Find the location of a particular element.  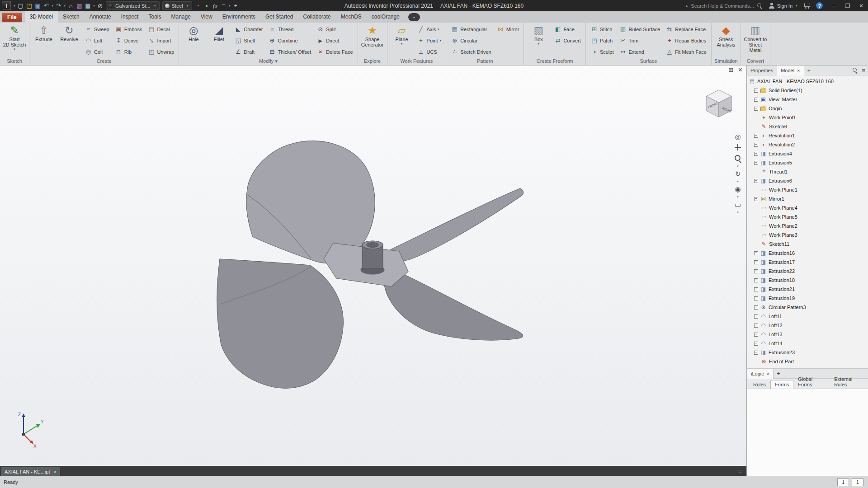

mirror-button: Mirror is located at coordinates (508, 29).